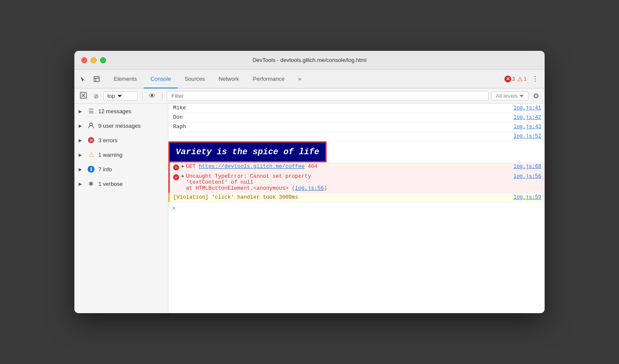 The height and width of the screenshot is (364, 619). What do you see at coordinates (91, 126) in the screenshot?
I see `user-icon` at bounding box center [91, 126].